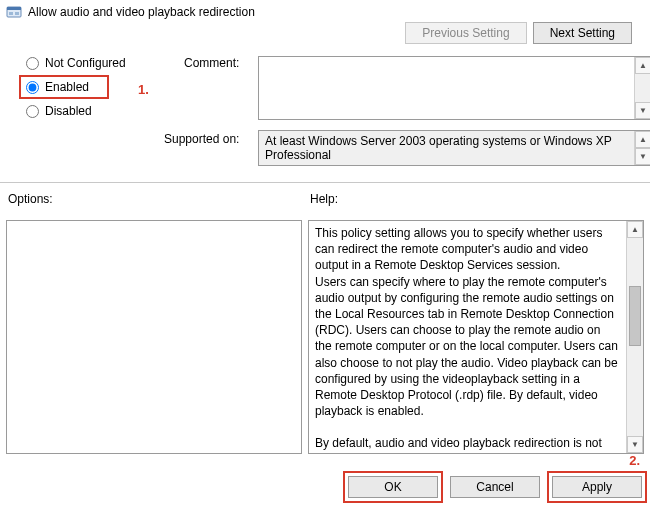 The height and width of the screenshot is (508, 650). Describe the element at coordinates (454, 148) in the screenshot. I see `supported-on-box: At least Windows Server 2003 operating s…` at that location.